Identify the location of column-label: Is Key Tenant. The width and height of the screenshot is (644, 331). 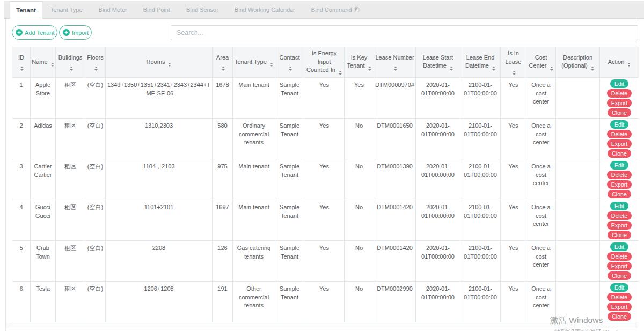
(357, 61).